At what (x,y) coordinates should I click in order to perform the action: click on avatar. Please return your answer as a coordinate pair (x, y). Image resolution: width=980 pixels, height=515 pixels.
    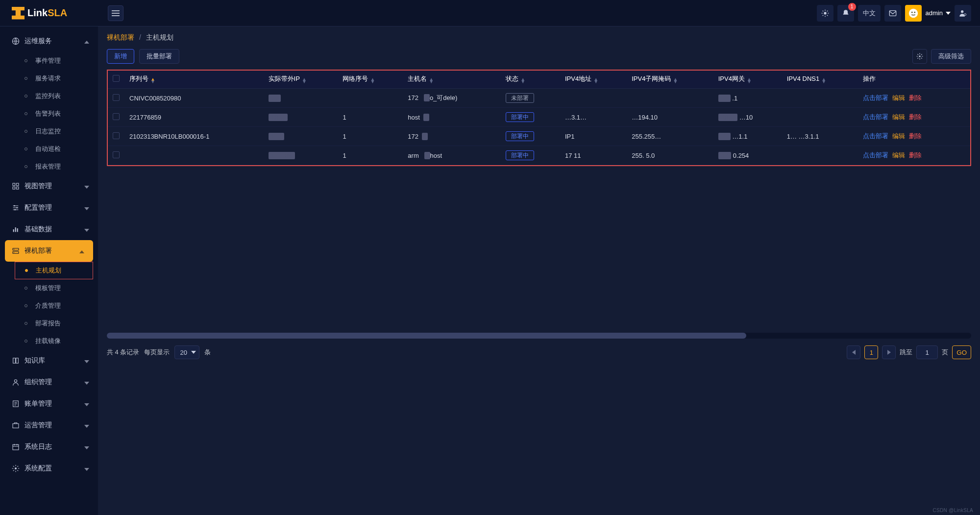
    Looking at the image, I should click on (913, 13).